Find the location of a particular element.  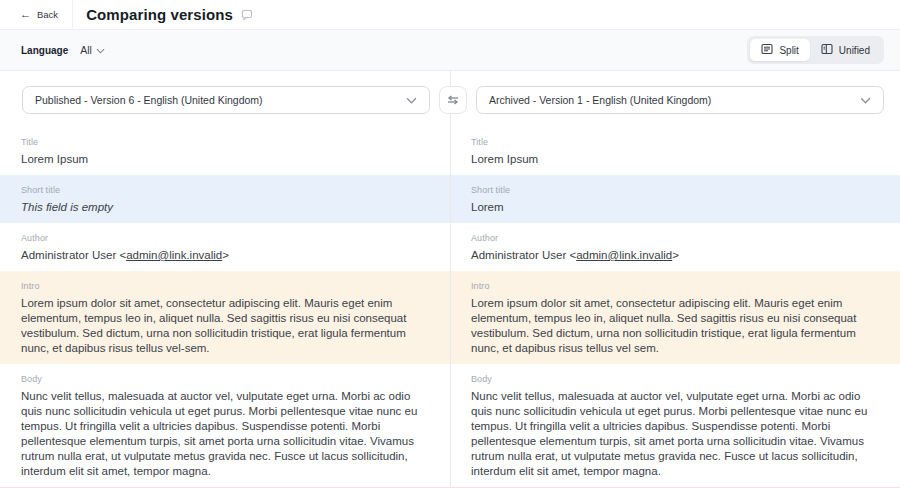

language-dropdown: All is located at coordinates (92, 50).